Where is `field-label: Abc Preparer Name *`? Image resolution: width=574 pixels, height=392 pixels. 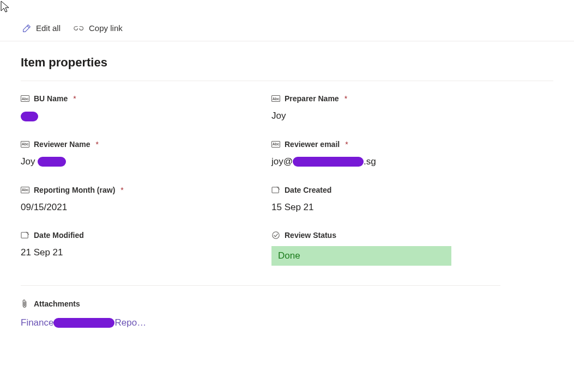 field-label: Abc Preparer Name * is located at coordinates (386, 99).